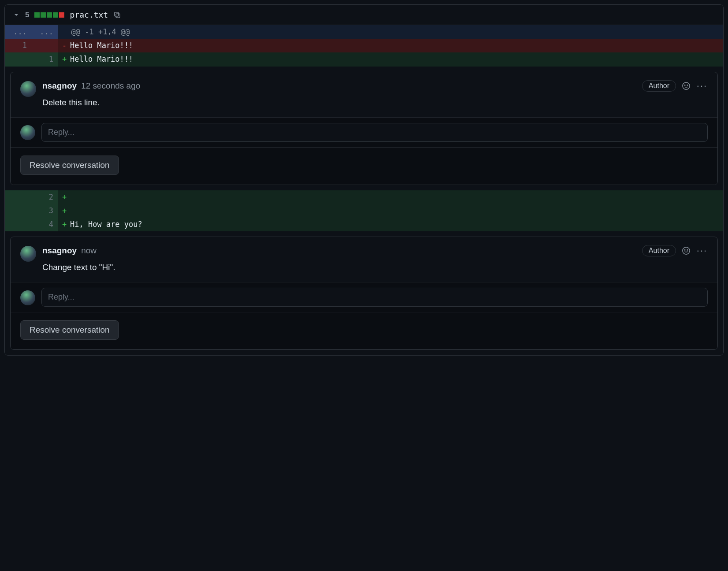  Describe the element at coordinates (364, 197) in the screenshot. I see `diff-line-added: 2 +` at that location.